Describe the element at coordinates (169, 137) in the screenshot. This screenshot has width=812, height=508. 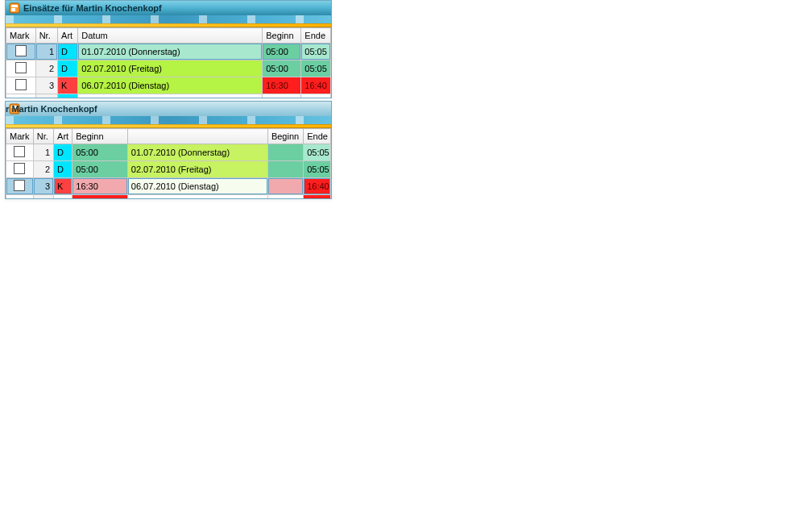
I see `table-header-row: Mark Nr. Art Beginn Beginn Ende` at that location.